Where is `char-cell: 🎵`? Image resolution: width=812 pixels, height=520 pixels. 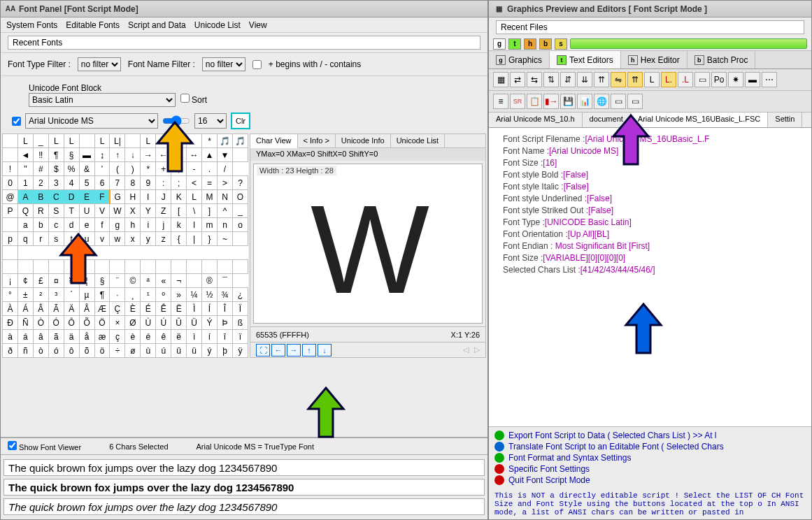 char-cell: 🎵 is located at coordinates (225, 141).